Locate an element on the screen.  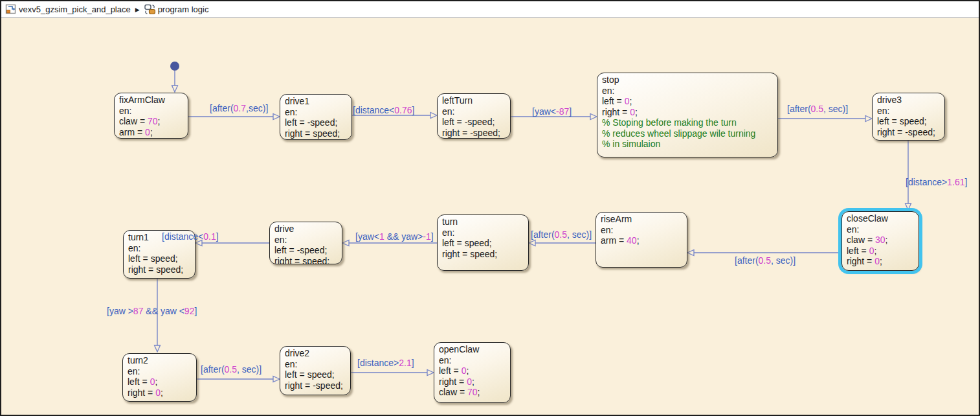
text-segment: right = -speed; is located at coordinates (471, 133).